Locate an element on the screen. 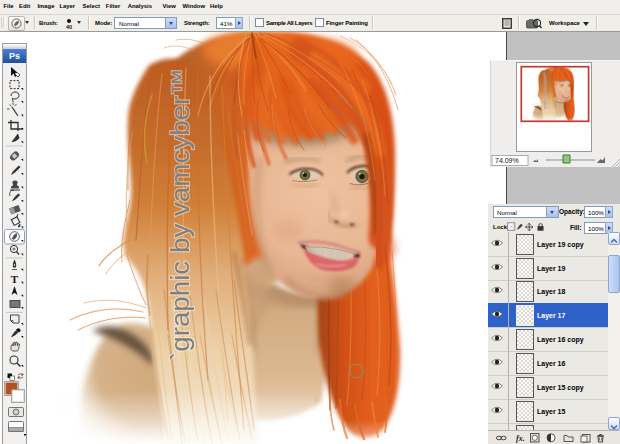 This screenshot has height=444, width=620. svg-text: T is located at coordinates (15, 279).